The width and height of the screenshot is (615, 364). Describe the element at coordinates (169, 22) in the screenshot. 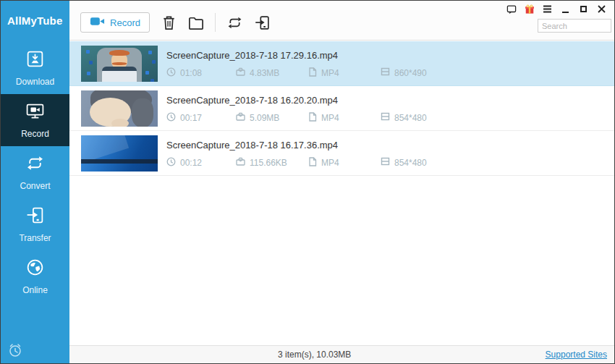

I see `delete-icon` at that location.